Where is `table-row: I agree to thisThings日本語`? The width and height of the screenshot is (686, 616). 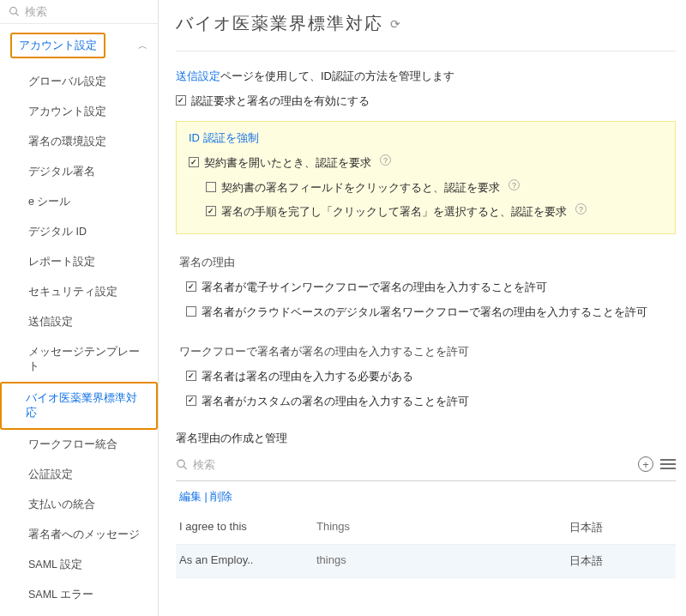
table-row: I agree to thisThings日本語 is located at coordinates (425, 528).